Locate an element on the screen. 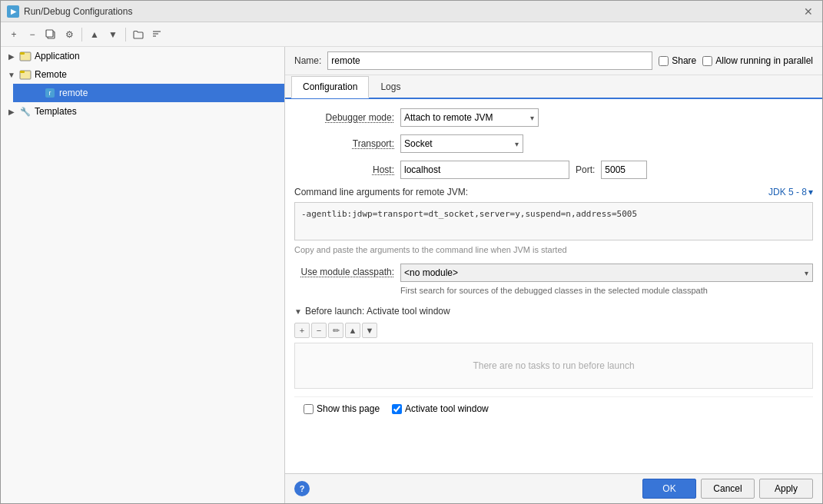 The width and height of the screenshot is (823, 504). tab-configuration: Configuration is located at coordinates (330, 88).